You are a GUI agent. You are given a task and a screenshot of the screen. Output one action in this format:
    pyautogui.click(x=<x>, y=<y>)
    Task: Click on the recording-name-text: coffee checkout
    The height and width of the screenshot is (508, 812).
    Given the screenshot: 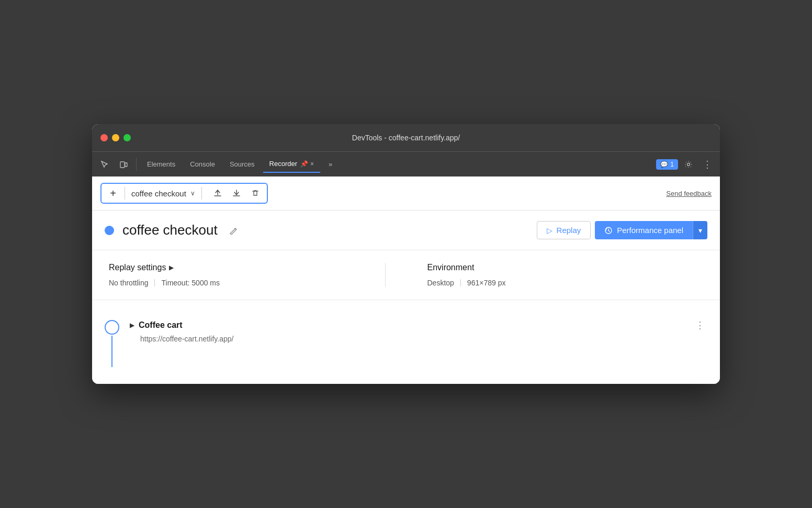 What is the action you would take?
    pyautogui.click(x=159, y=194)
    